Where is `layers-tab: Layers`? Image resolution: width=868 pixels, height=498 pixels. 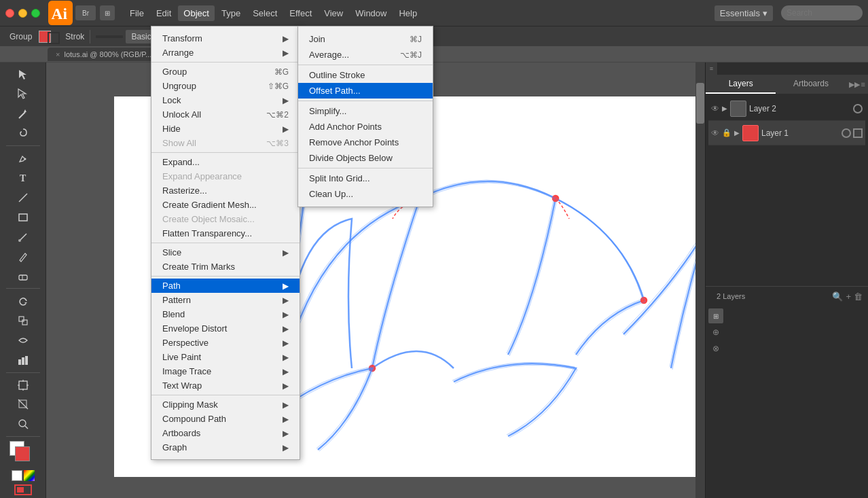 layers-tab: Layers is located at coordinates (740, 84).